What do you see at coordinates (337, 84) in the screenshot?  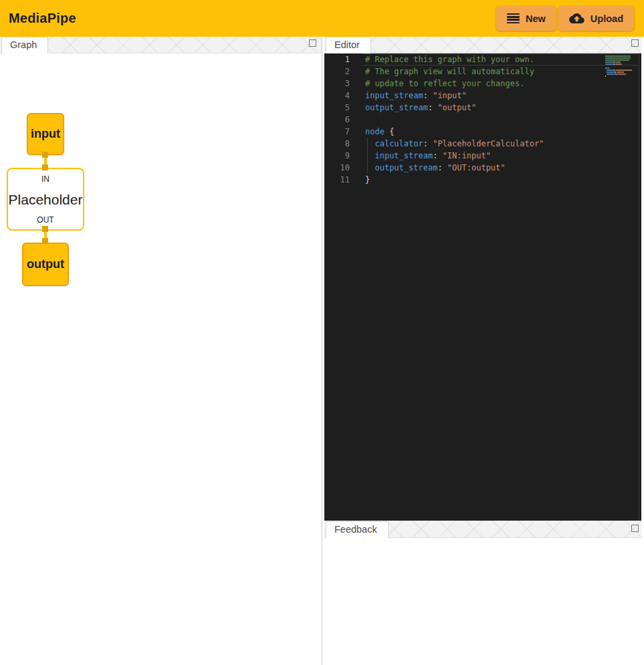 I see `line-number: 3` at bounding box center [337, 84].